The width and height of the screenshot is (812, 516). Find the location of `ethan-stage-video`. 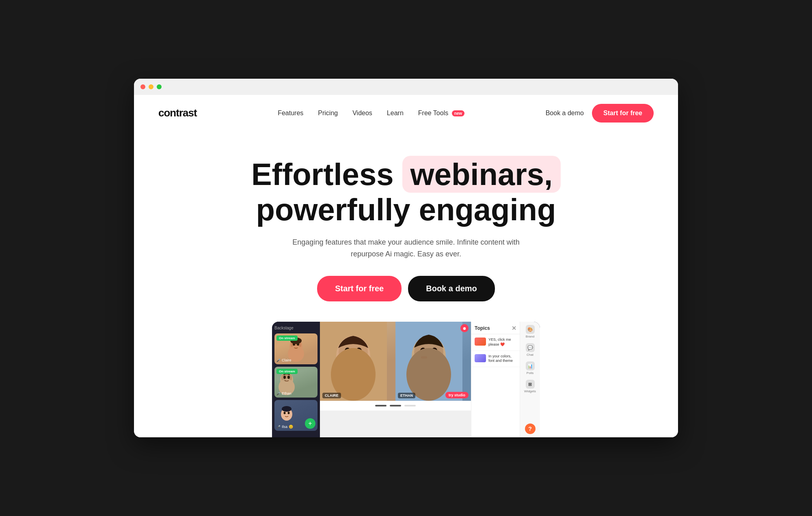

ethan-stage-video is located at coordinates (433, 361).